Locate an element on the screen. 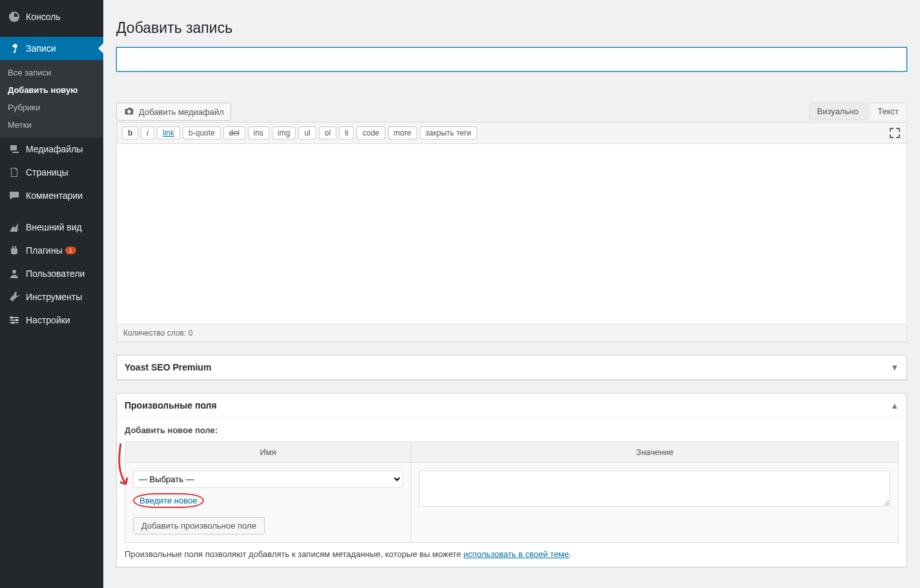  fullscreen-icon is located at coordinates (895, 133).